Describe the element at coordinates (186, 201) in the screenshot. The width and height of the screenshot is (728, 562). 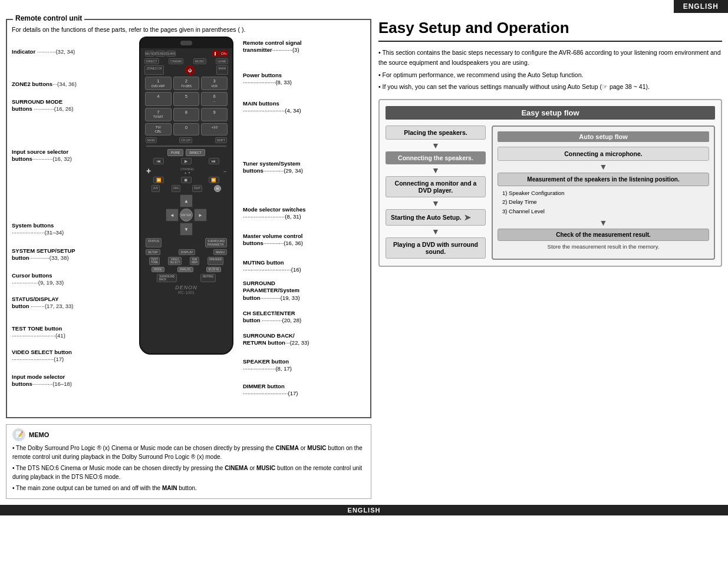
I see `remote-image: MUTE STEREO SURR ▌ CH+ DIRECT` at that location.